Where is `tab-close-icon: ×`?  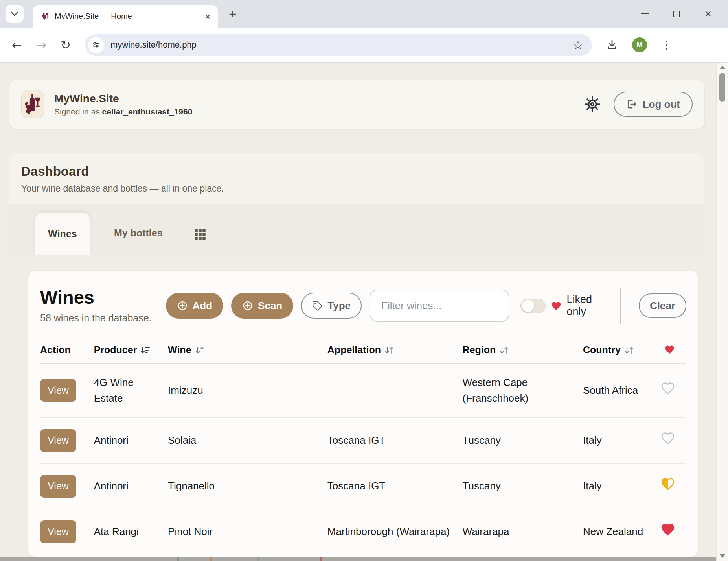
tab-close-icon: × is located at coordinates (208, 17).